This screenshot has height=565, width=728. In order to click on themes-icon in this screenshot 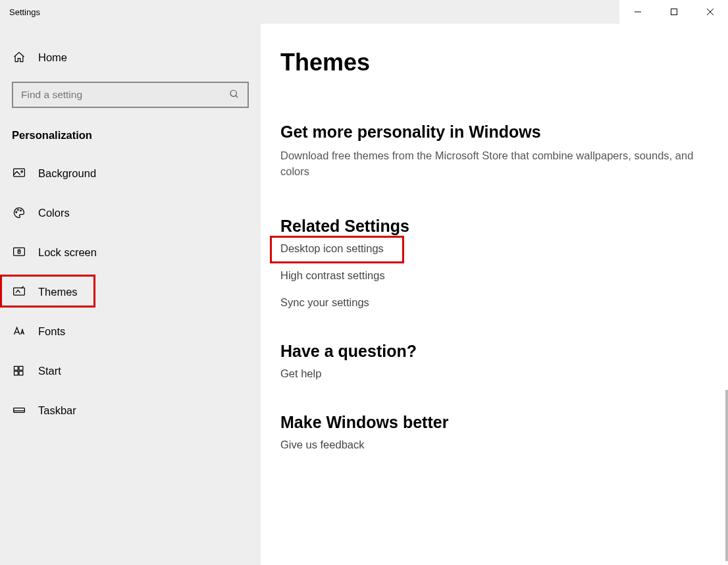, I will do `click(19, 292)`.